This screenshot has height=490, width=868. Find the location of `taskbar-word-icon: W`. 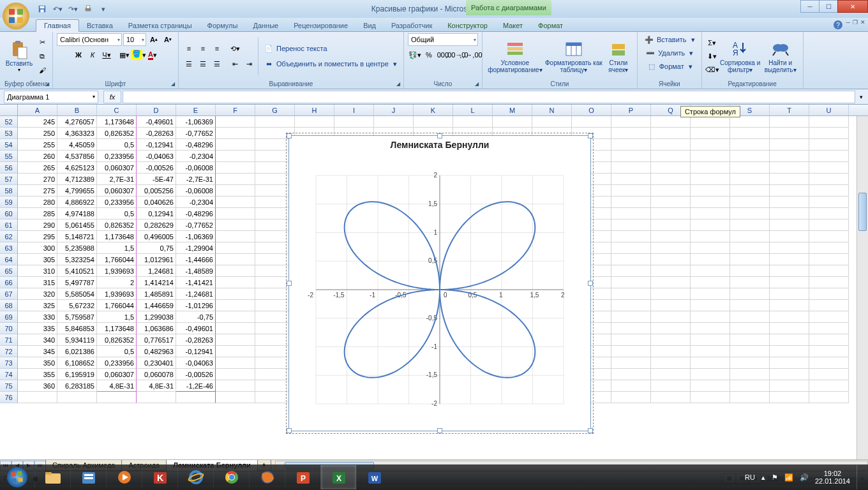

taskbar-word-icon: W is located at coordinates (374, 477).